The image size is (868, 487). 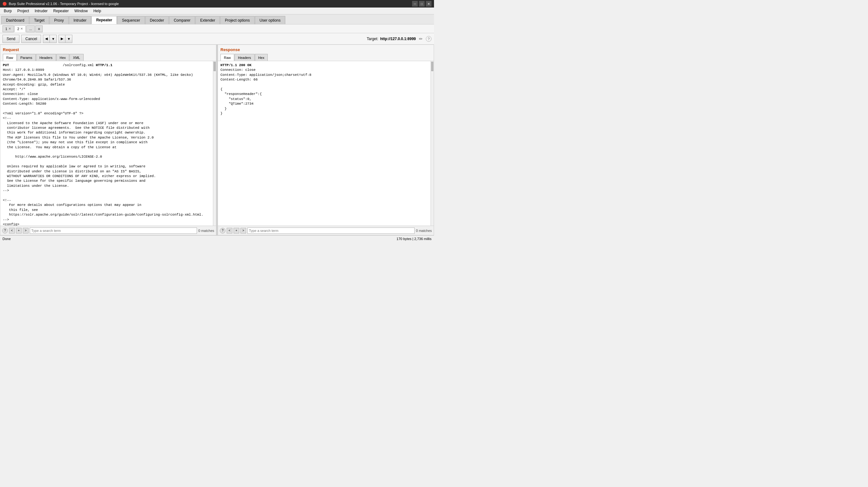 What do you see at coordinates (217, 238) in the screenshot?
I see `status-bar: Done 170 bytes | 2,736 millis` at bounding box center [217, 238].